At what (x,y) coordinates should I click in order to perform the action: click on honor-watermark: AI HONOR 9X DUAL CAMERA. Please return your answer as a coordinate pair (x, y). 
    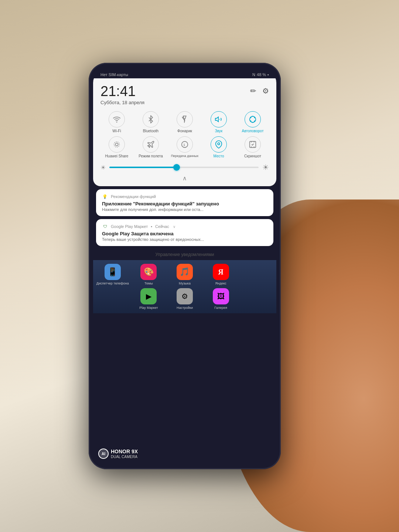
    Looking at the image, I should click on (118, 454).